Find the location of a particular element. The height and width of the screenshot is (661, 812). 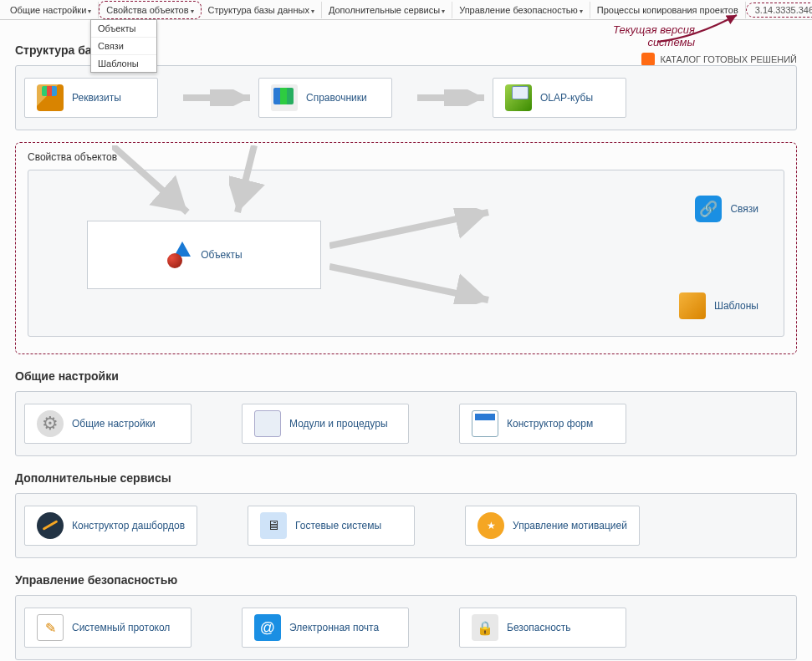

security-row: Системный протокол Электронная почта Без… is located at coordinates (406, 628).